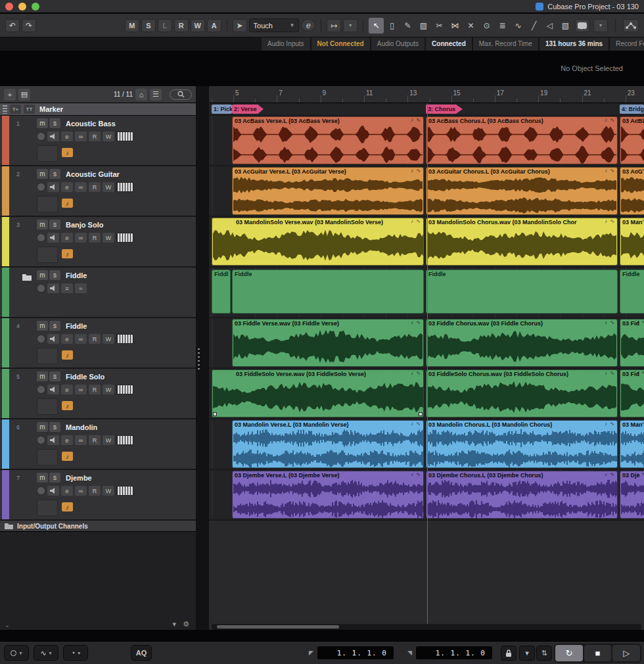 Image resolution: width=644 pixels, height=664 pixels. Describe the element at coordinates (67, 288) in the screenshot. I see `group-editing-button: ≡` at that location.